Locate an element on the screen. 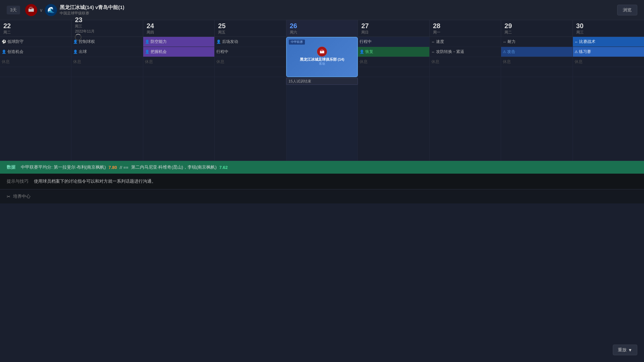 Image resolution: width=644 pixels, height=362 pixels. match-subtitle: 中国足球甲级联赛 is located at coordinates (92, 13).